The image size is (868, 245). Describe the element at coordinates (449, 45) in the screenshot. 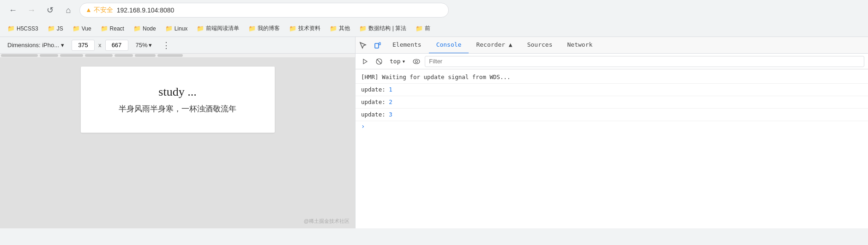

I see `tab-console: Console` at that location.